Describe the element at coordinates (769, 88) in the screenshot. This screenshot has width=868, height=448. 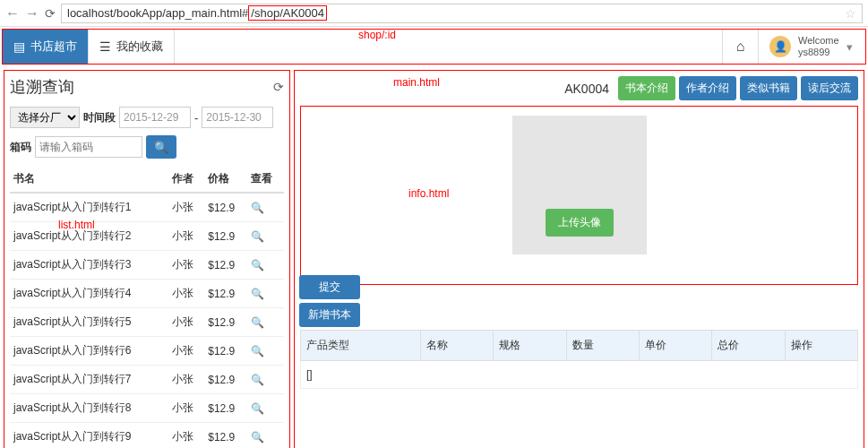
I see `tab-similar-books: 类似书籍` at that location.